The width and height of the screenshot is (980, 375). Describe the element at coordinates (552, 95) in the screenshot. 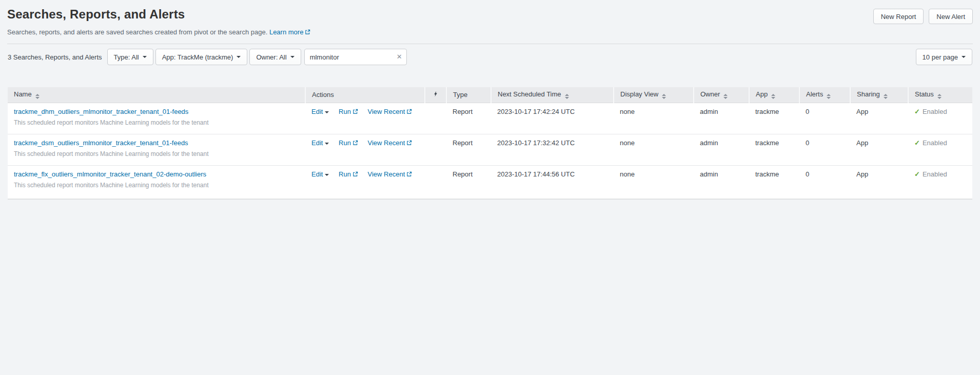

I see `column-header-next-scheduled-time: Next Scheduled Time` at that location.